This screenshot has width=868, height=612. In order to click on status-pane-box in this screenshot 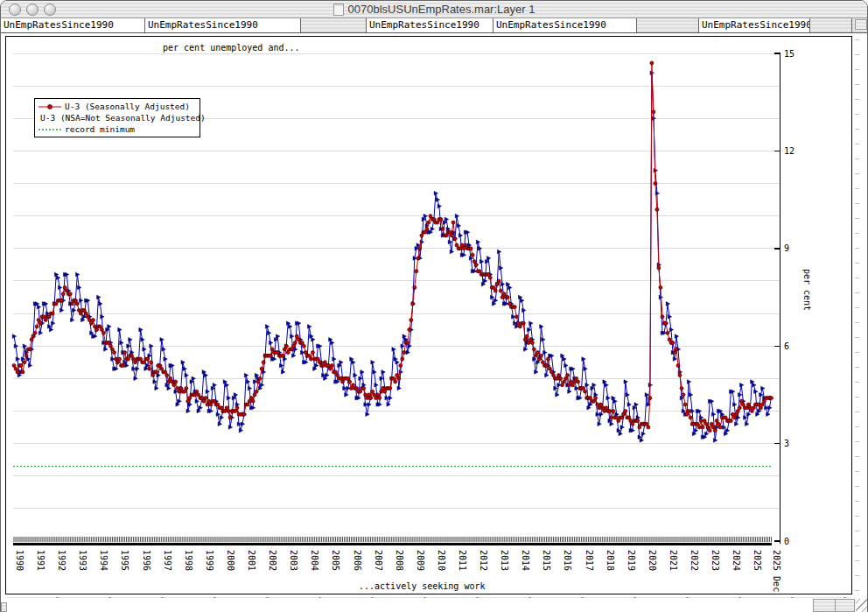, I will do `click(824, 606)`.